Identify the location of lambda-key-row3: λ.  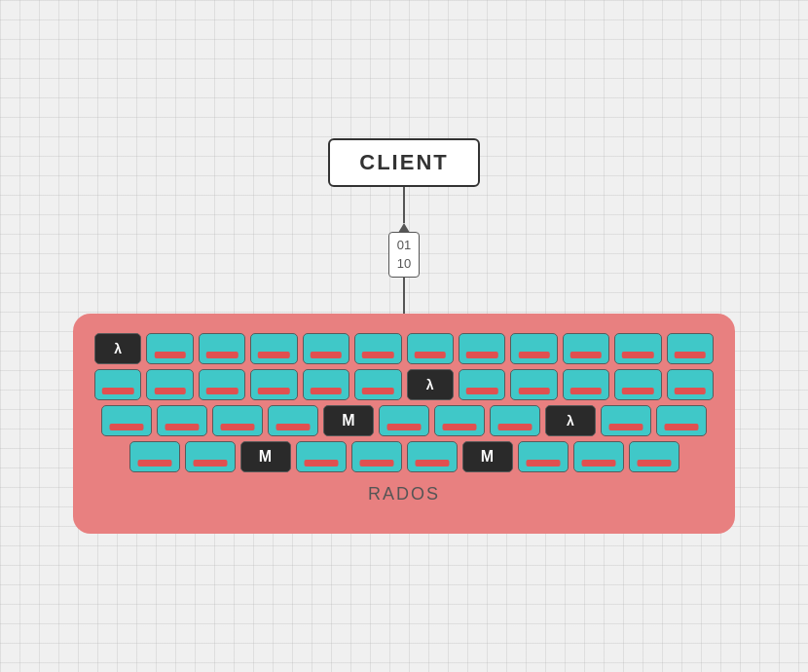
(570, 421).